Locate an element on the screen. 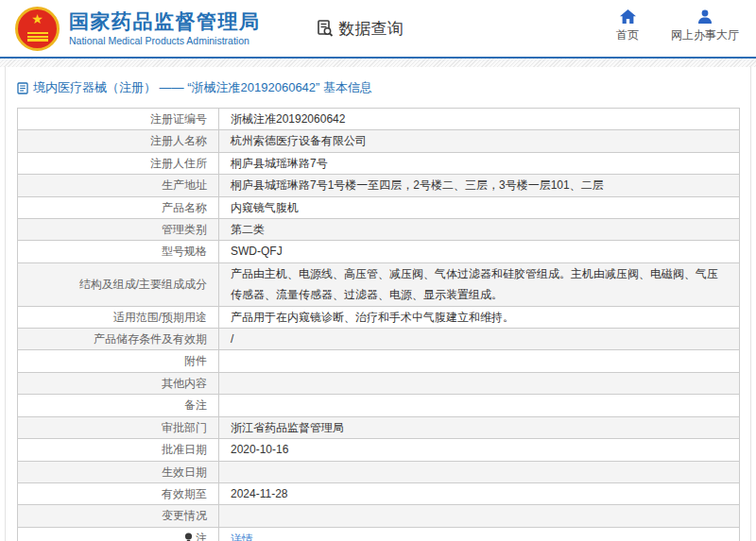 Image resolution: width=756 pixels, height=541 pixels. row-value: 产品由主机、电源线、高压管、减压阀、气体过滤器和硅胶管组成。主机由减压阀、电磁阀… is located at coordinates (474, 284).